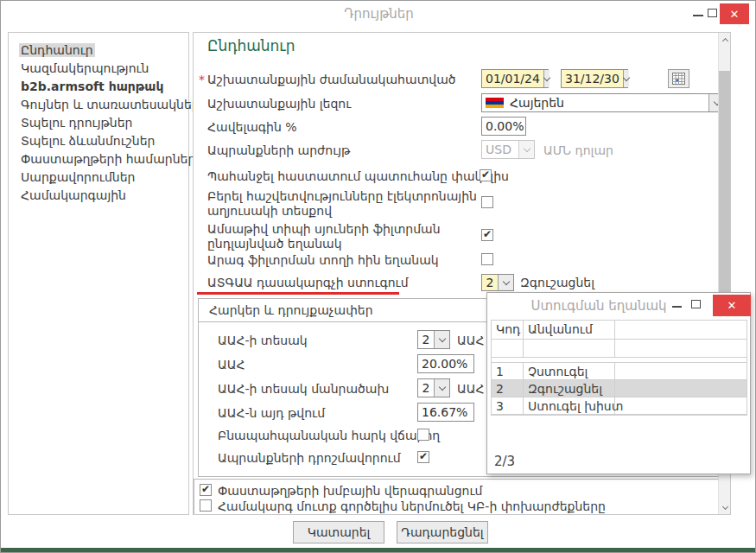 The image size is (756, 553). What do you see at coordinates (332, 79) in the screenshot?
I see `period-label: Աշխատանքային ժամանակահատված` at bounding box center [332, 79].